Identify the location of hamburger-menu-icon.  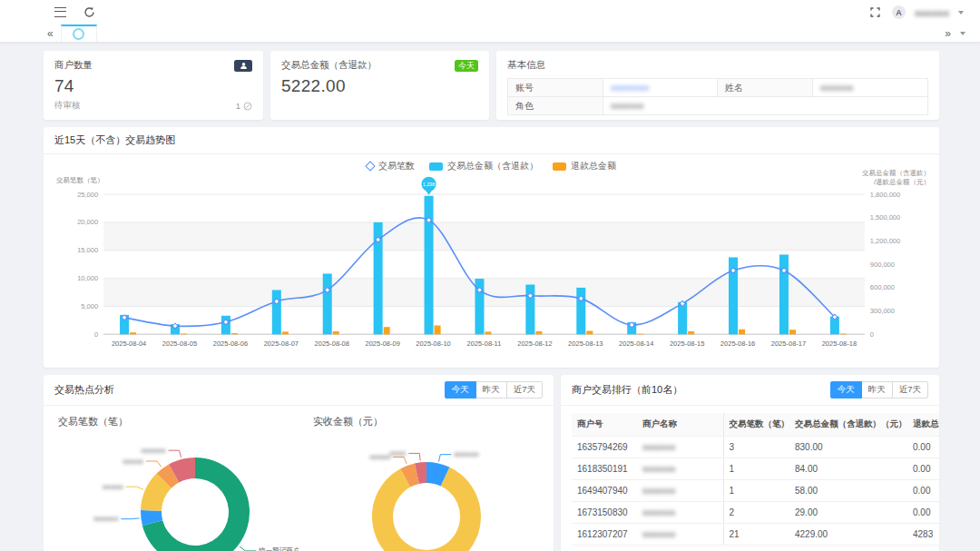
(60, 13).